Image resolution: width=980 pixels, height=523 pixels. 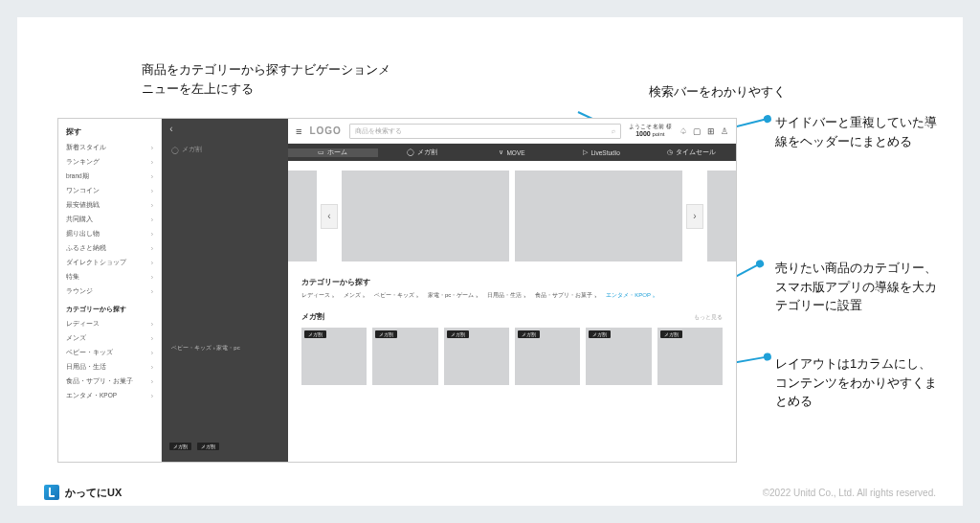 What do you see at coordinates (325, 130) in the screenshot?
I see `logo: LOGO` at bounding box center [325, 130].